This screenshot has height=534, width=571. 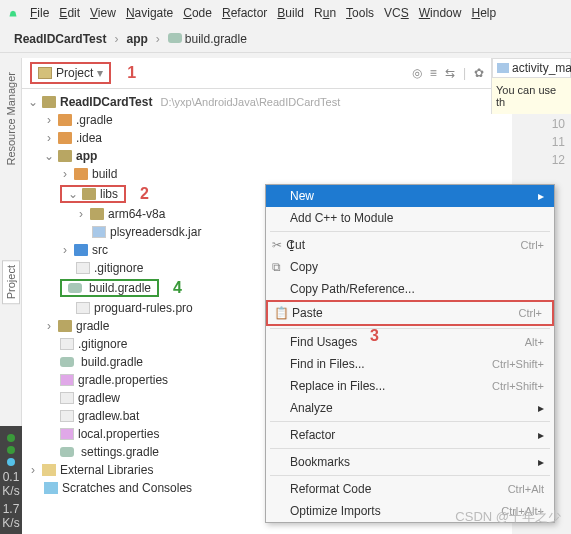 What do you see at coordinates (11, 282) in the screenshot?
I see `tab-project: Project` at bounding box center [11, 282].